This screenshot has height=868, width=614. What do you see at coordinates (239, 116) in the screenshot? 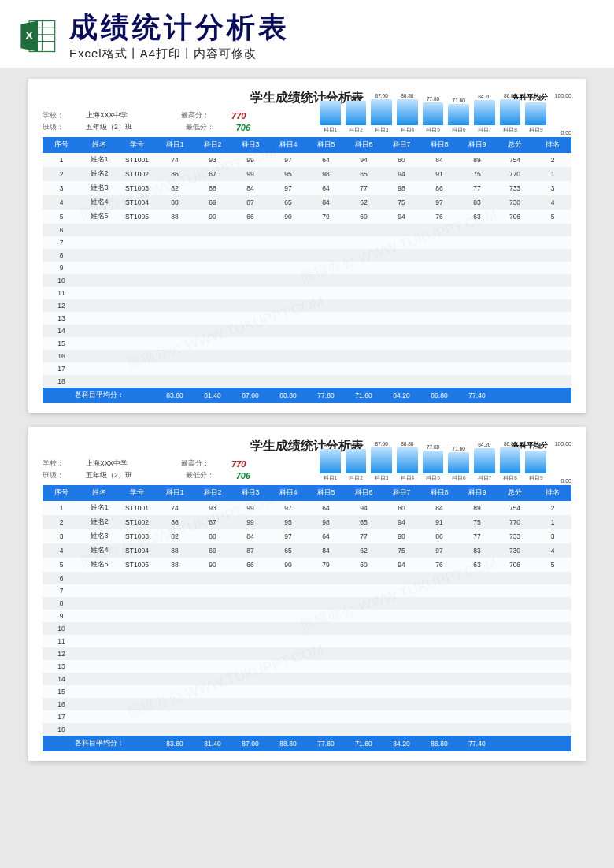
I see `highscore-value: 770` at bounding box center [239, 116].